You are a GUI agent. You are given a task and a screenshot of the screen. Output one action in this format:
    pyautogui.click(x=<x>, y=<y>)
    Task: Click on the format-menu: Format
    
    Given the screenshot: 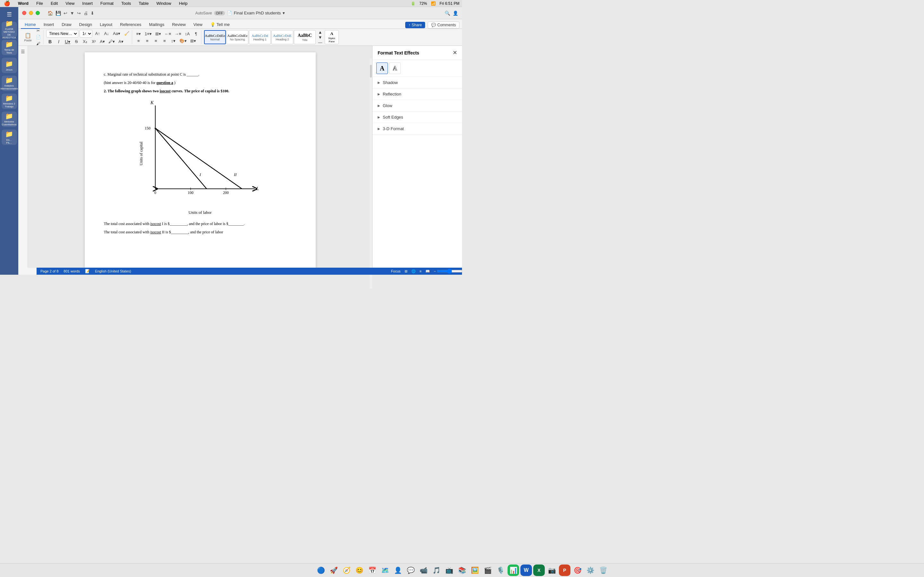 What is the action you would take?
    pyautogui.click(x=107, y=3)
    